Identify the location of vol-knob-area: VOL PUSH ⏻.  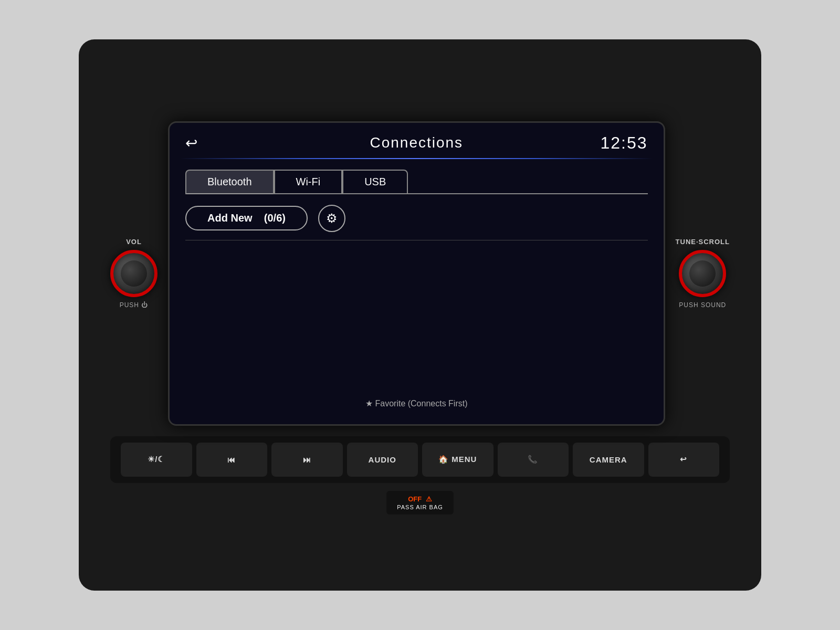
(134, 273).